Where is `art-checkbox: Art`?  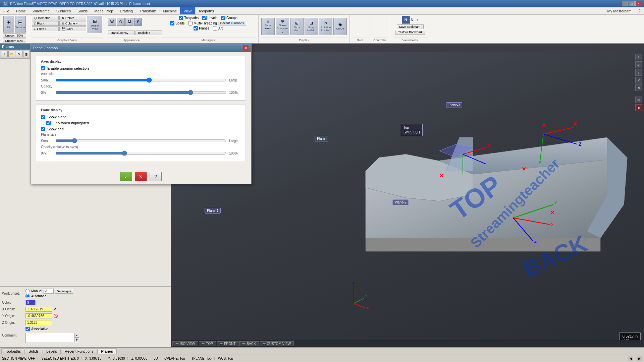 art-checkbox: Art is located at coordinates (218, 28).